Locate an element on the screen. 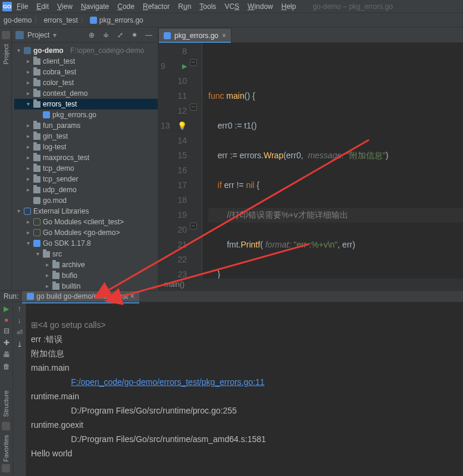 This screenshot has height=476, width=463. sdk-icon is located at coordinates (37, 243).